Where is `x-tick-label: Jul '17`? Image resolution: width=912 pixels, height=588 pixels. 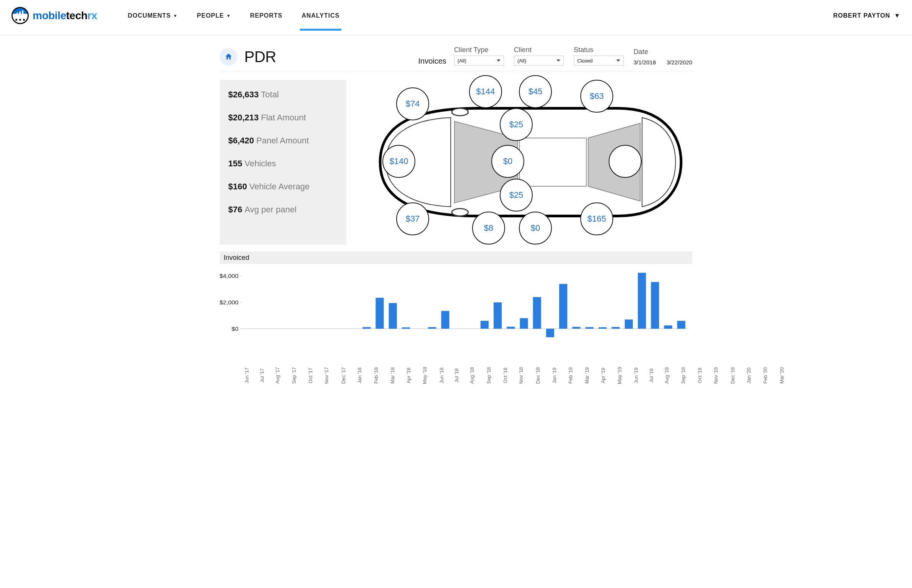 x-tick-label: Jul '17 is located at coordinates (262, 376).